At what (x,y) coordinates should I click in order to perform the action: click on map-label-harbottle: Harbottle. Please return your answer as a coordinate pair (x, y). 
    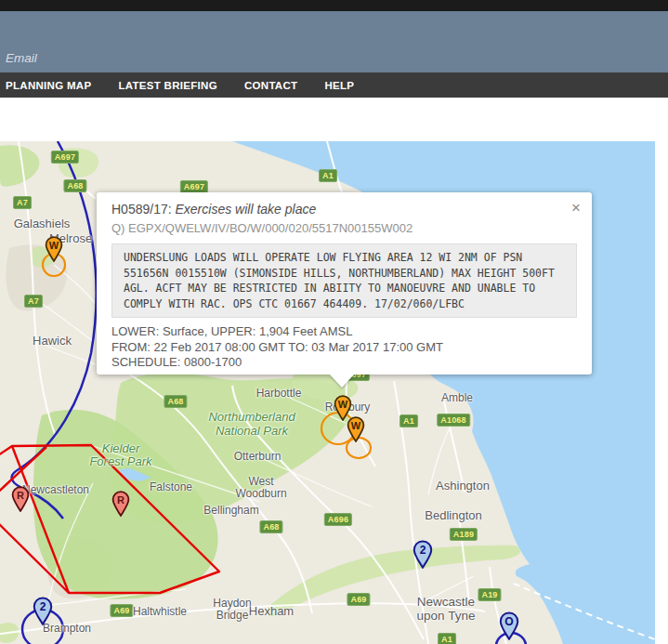
    Looking at the image, I should click on (279, 393).